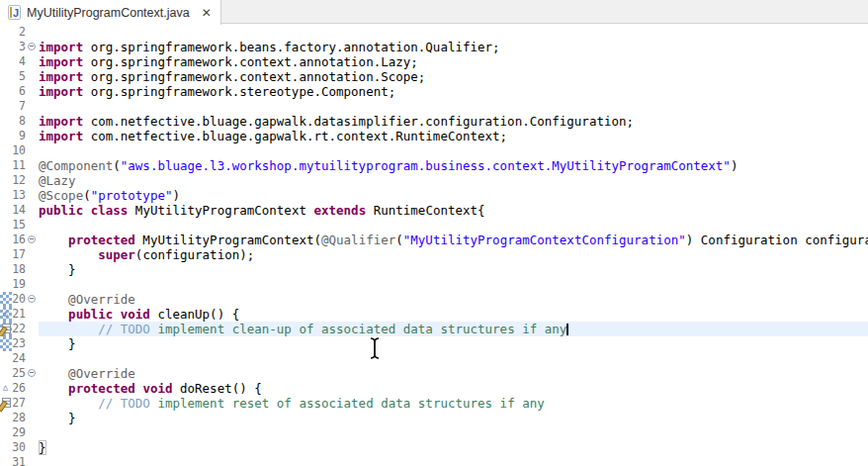  I want to click on code-line: 6import org.springframework.stereotype.C…, so click(434, 91).